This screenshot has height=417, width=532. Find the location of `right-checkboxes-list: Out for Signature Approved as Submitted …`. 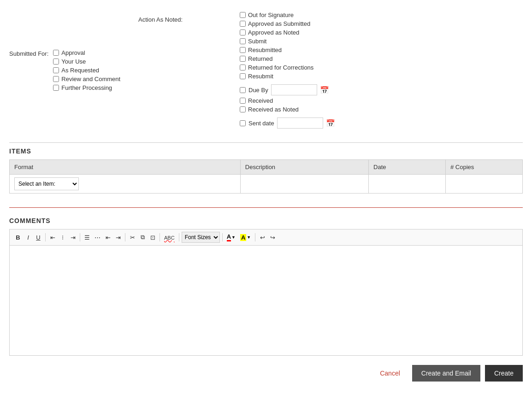

right-checkboxes-list: Out for Signature Approved as Submitted … is located at coordinates (381, 70).